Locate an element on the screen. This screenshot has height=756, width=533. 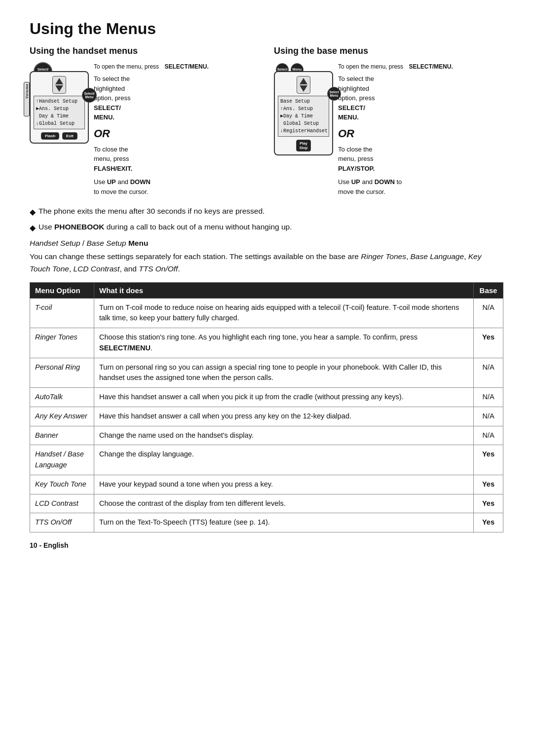
table-cell-desc-8: Choose the contrast of the display from … is located at coordinates (284, 503).